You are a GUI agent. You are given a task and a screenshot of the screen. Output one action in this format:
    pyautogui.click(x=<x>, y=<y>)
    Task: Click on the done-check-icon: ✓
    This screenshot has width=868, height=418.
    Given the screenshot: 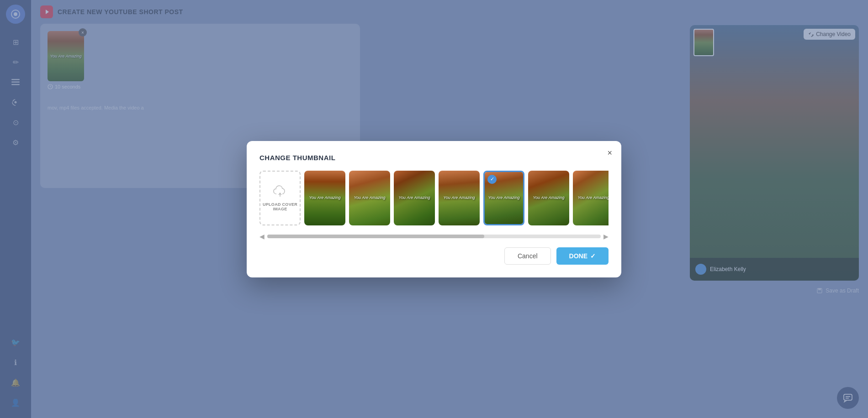 What is the action you would take?
    pyautogui.click(x=593, y=256)
    